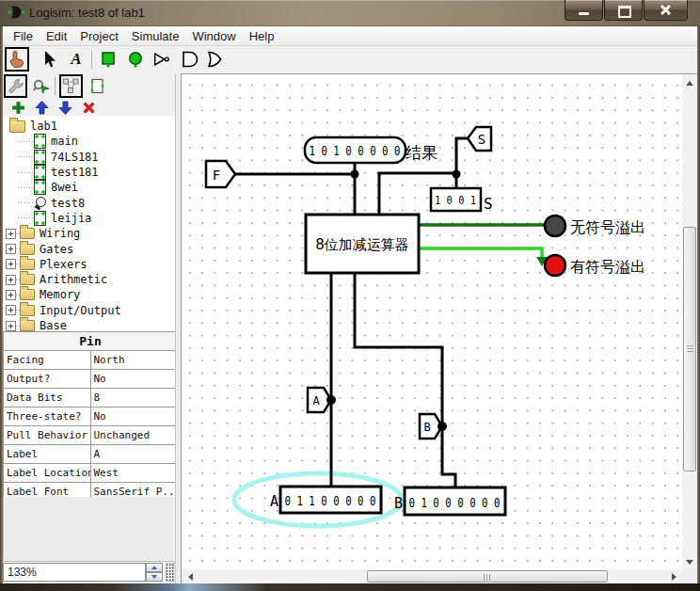 This screenshot has height=591, width=700. I want to click on and-gate-tool-button, so click(190, 59).